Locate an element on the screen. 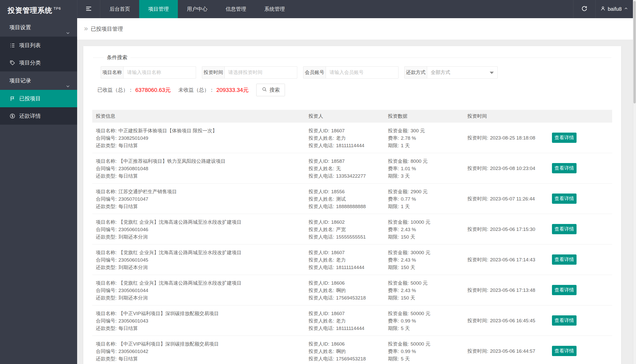  contract-no-label: 合同编号: is located at coordinates (106, 138).